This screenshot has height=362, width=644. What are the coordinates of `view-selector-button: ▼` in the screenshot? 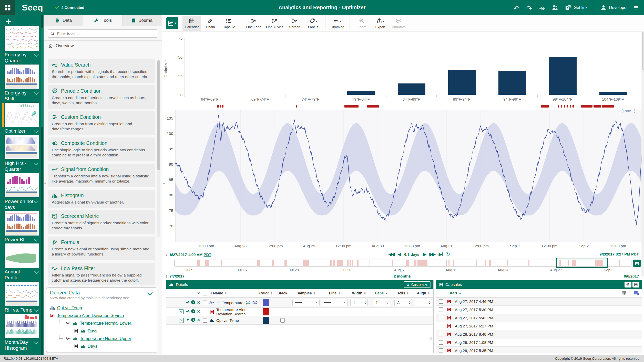 It's located at (172, 23).